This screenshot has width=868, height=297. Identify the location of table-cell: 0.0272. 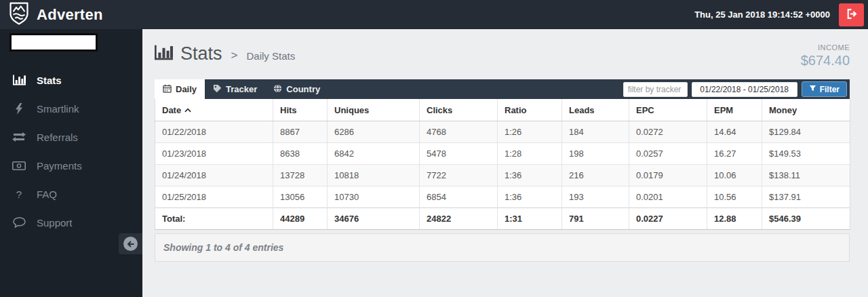
(669, 132).